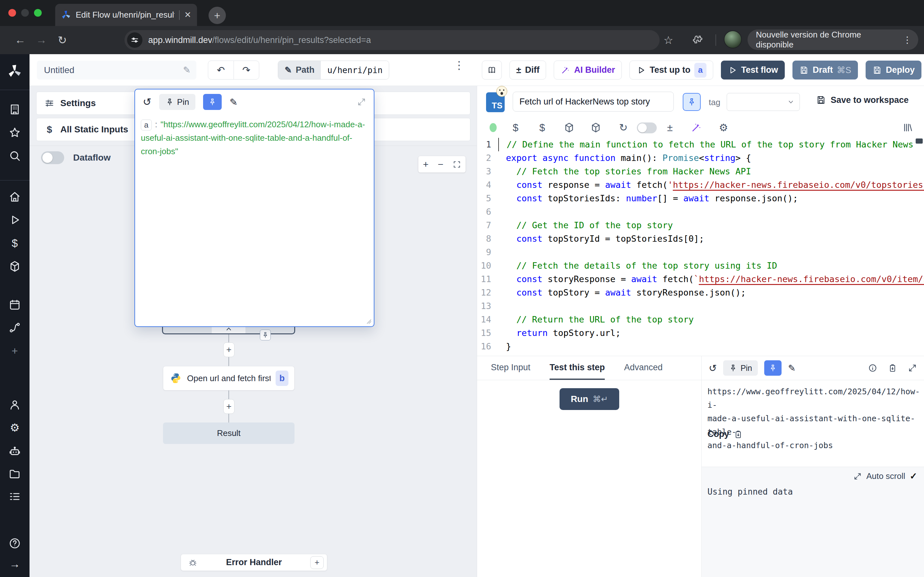 The height and width of the screenshot is (577, 924). Describe the element at coordinates (692, 102) in the screenshot. I see `step-pin-button` at that location.